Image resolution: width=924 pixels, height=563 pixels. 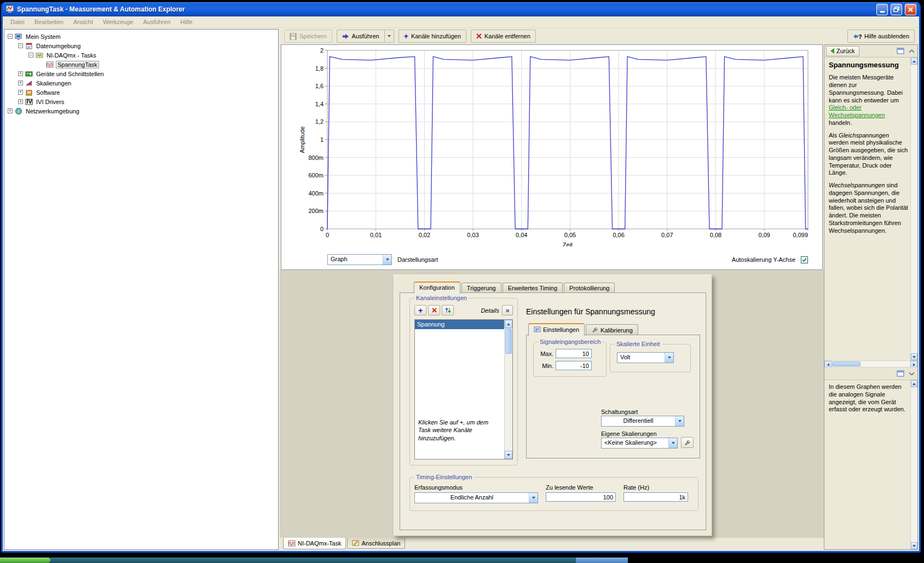 I want to click on graph-help-window-button, so click(x=900, y=374).